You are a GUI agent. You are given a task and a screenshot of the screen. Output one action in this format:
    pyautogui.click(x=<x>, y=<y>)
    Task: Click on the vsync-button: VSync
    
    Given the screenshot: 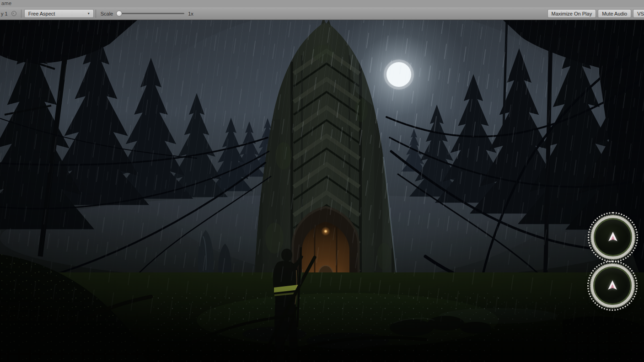 What is the action you would take?
    pyautogui.click(x=639, y=14)
    